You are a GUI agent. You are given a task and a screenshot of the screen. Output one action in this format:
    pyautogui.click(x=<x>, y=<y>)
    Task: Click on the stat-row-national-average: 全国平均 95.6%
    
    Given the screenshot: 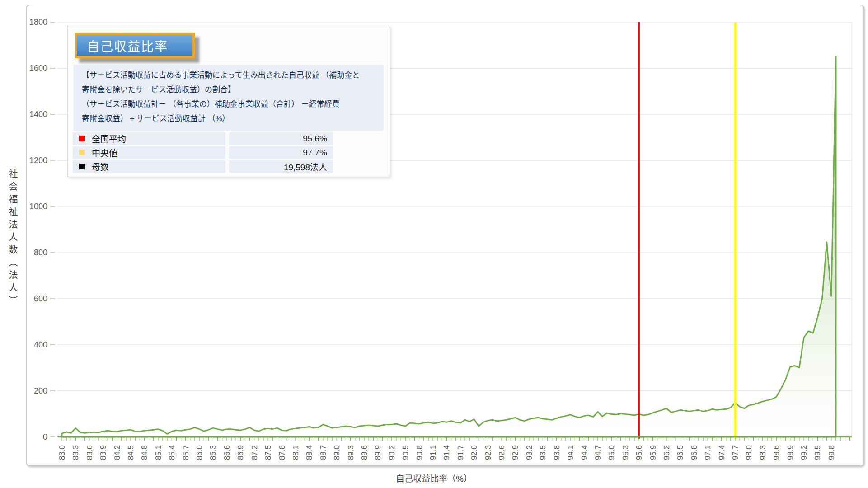 What is the action you would take?
    pyautogui.click(x=202, y=138)
    